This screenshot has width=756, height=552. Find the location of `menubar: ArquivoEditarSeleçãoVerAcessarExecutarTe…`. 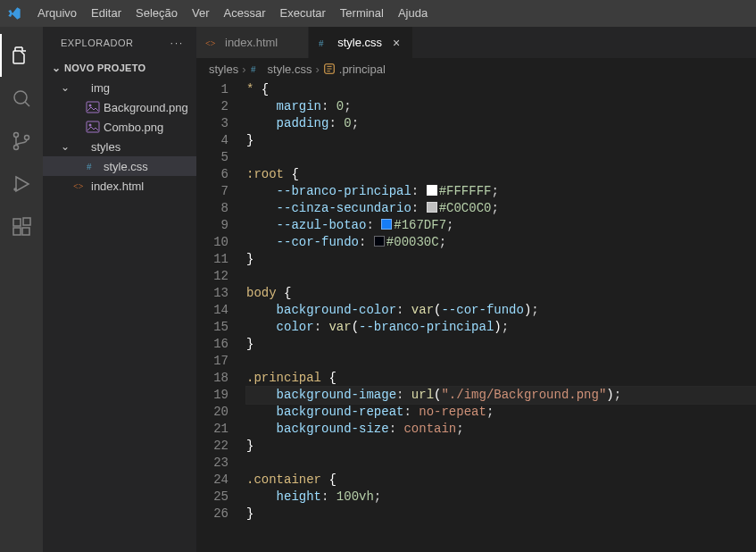

menubar: ArquivoEditarSeleçãoVerAcessarExecutarTe… is located at coordinates (232, 13).